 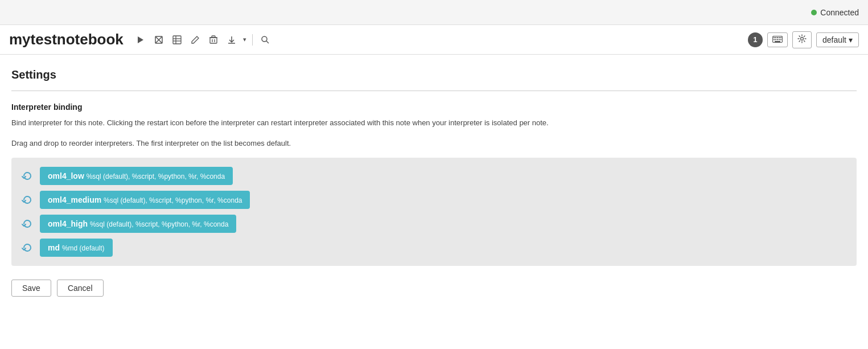 What do you see at coordinates (434, 248) in the screenshot?
I see `interpreter-row: md %md (default)` at bounding box center [434, 248].